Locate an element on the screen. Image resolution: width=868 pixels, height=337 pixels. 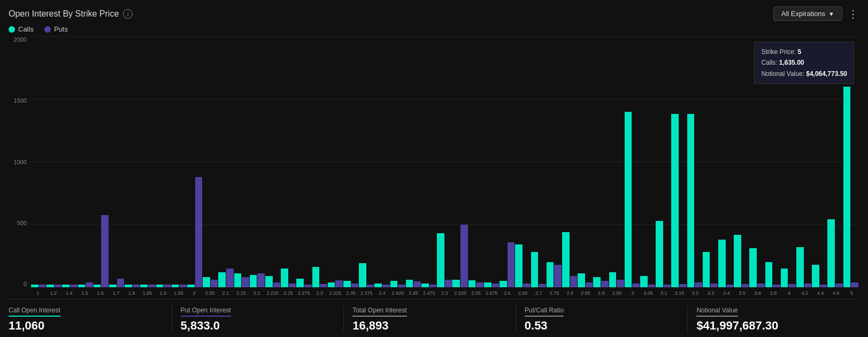
x-label: 2.6 is located at coordinates (507, 293).